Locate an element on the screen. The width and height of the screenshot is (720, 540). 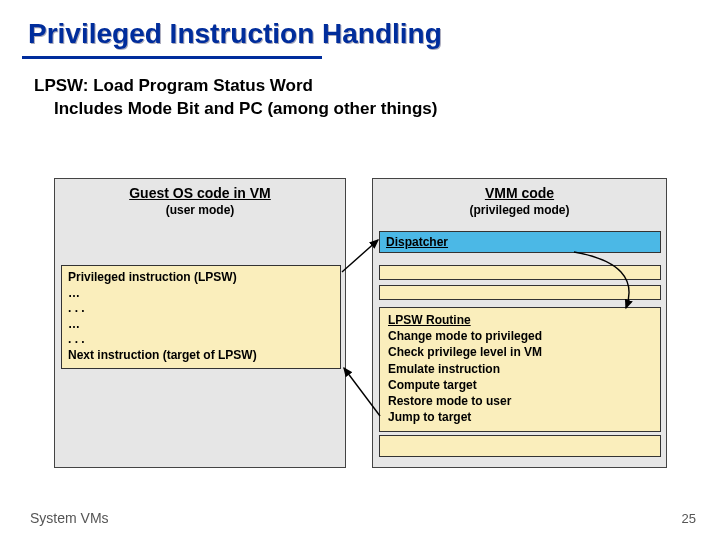
footer-label: System VMs is located at coordinates (70, 518).